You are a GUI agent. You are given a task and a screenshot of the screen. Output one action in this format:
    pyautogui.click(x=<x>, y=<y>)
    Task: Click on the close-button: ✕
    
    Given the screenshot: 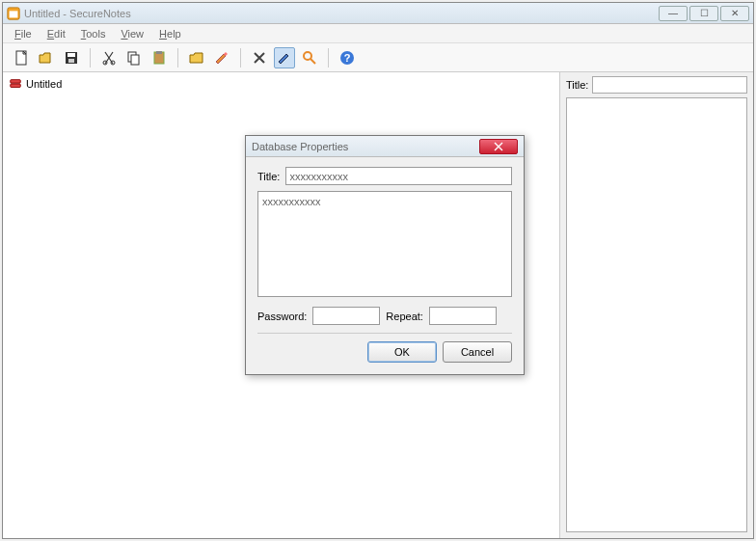 What is the action you would take?
    pyautogui.click(x=735, y=14)
    